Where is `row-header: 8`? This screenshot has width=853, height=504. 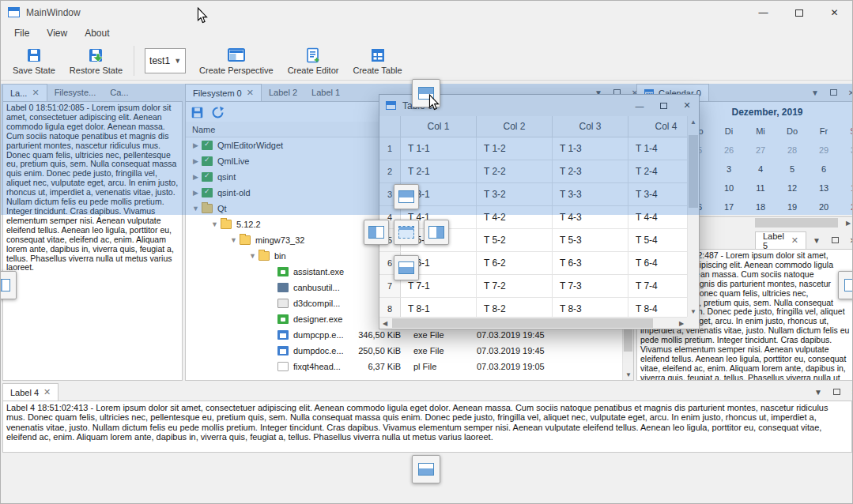 row-header: 8 is located at coordinates (391, 307).